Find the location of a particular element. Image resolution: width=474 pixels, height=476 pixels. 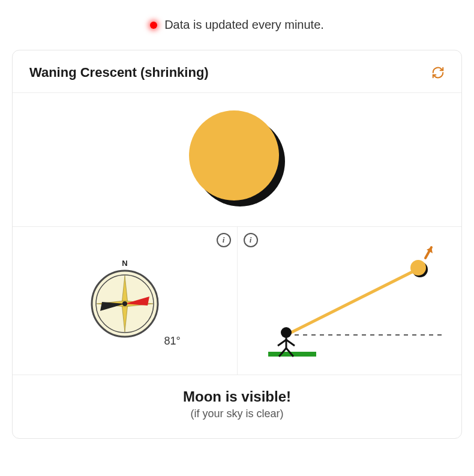

compass-heading: 81° is located at coordinates (173, 341).